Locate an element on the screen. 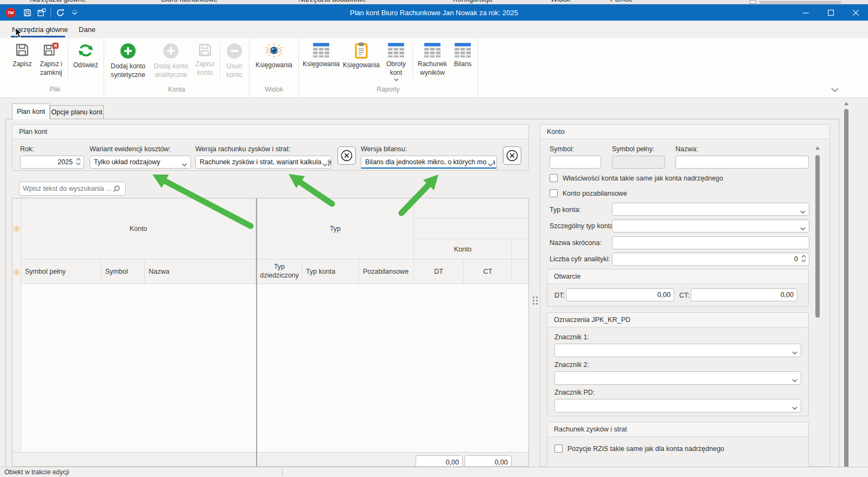  bg-menu-item: Biuro rachunkowe is located at coordinates (189, 2).